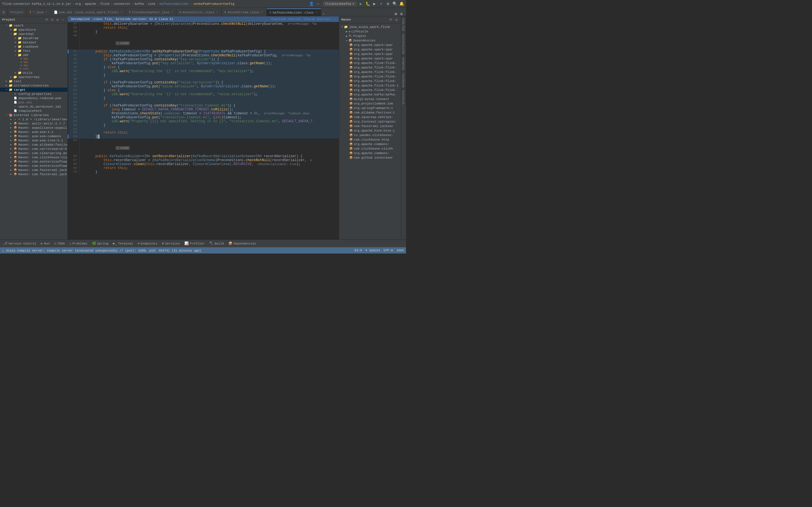 This screenshot has width=812, height=507. Describe the element at coordinates (34, 149) in the screenshot. I see `sidebar-item-carrotsearch: ▶ 📦 Maven: com.carrotsearch:h` at that location.